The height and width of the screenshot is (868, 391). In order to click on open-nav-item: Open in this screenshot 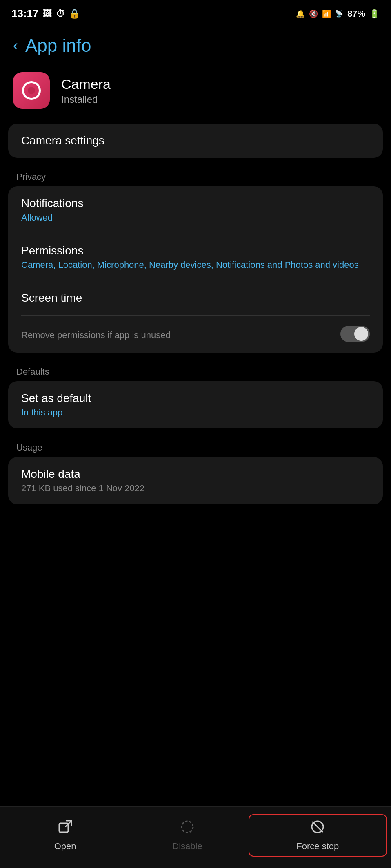, I will do `click(65, 835)`.